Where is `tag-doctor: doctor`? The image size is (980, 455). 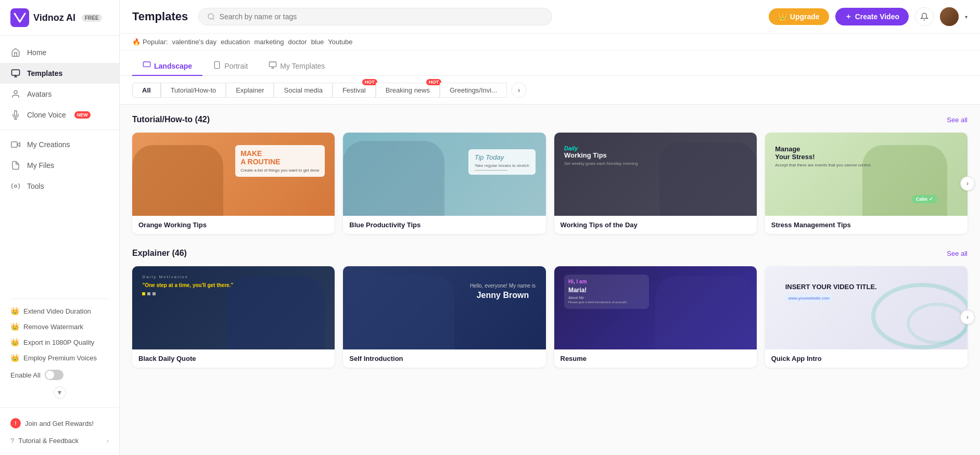 tag-doctor: doctor is located at coordinates (297, 42).